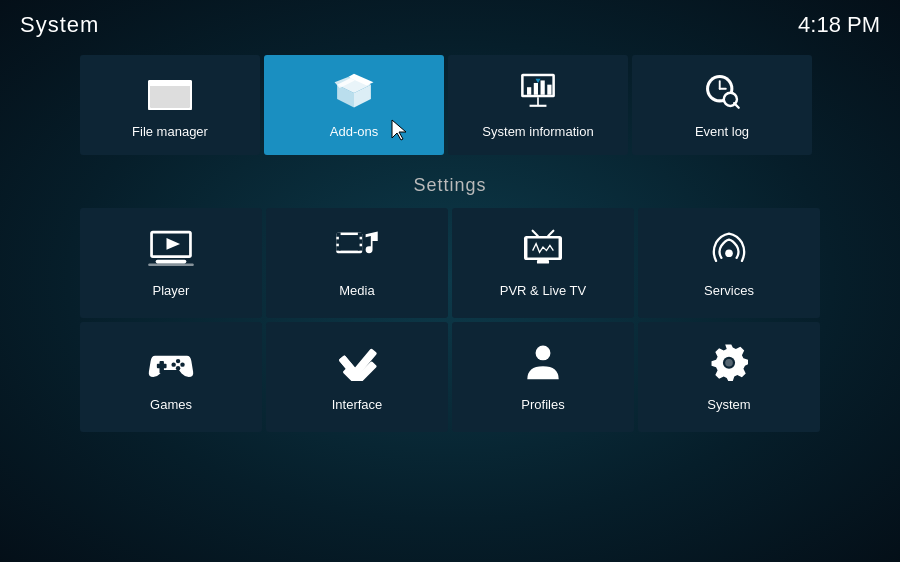  I want to click on clock: 4:18 PM, so click(839, 25).